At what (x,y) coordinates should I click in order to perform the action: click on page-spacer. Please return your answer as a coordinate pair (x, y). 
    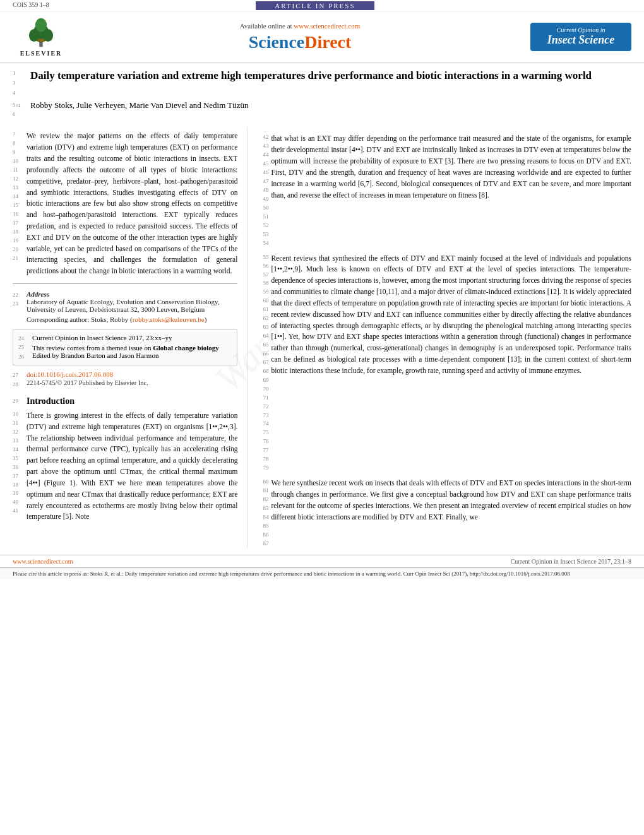
    Looking at the image, I should click on (606, 6).